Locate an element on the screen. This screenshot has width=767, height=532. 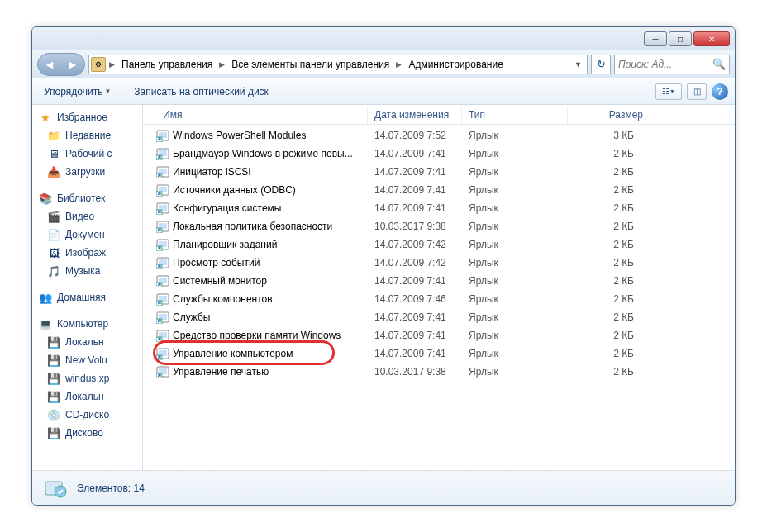
minimize-button: ─ is located at coordinates (655, 39).